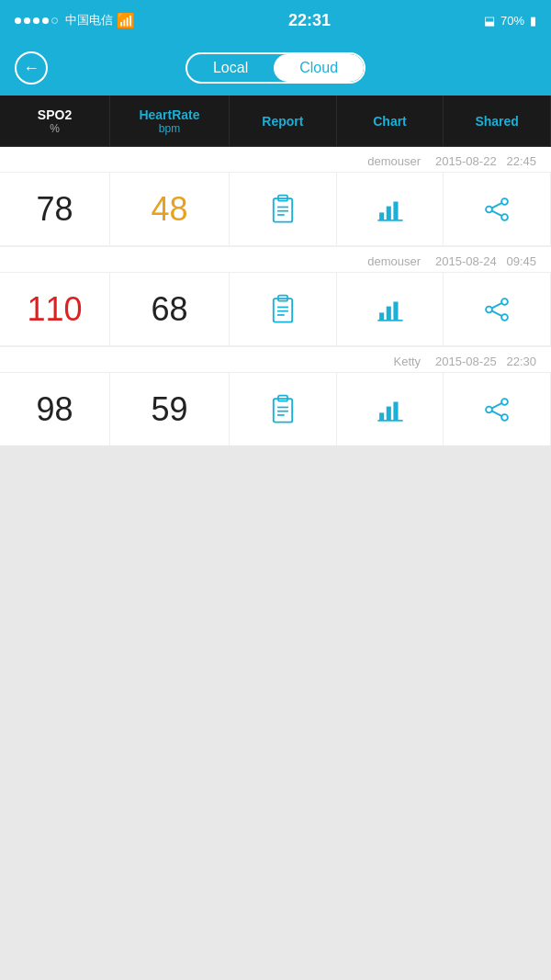  I want to click on record-data-3: 98 59, so click(276, 409).